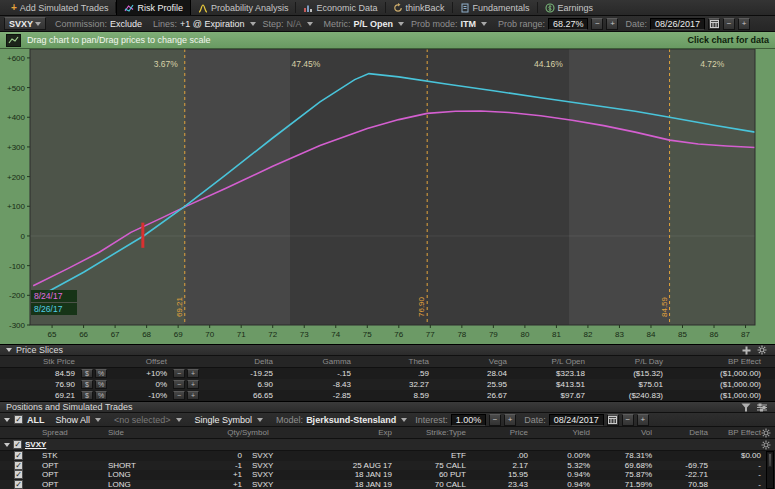  Describe the element at coordinates (16, 58) in the screenshot. I see `svg-text: +600` at that location.